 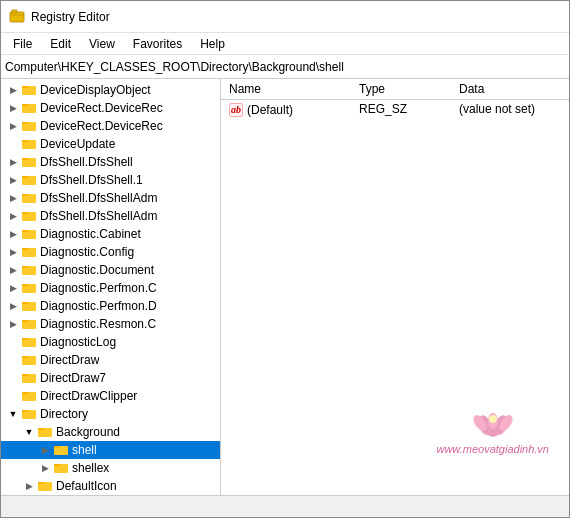 What do you see at coordinates (286, 90) in the screenshot?
I see `column-name: Name` at bounding box center [286, 90].